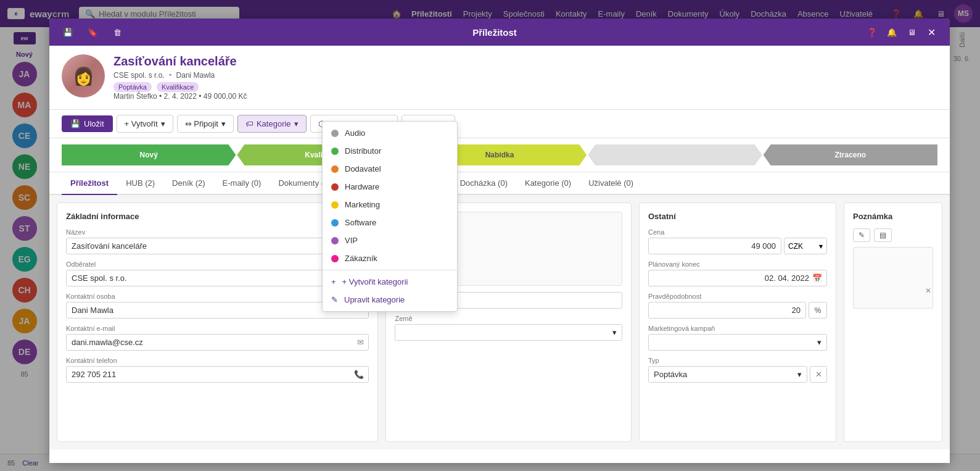 This screenshot has width=980, height=471. I want to click on modal-bell-icon: 🔔, so click(892, 25).